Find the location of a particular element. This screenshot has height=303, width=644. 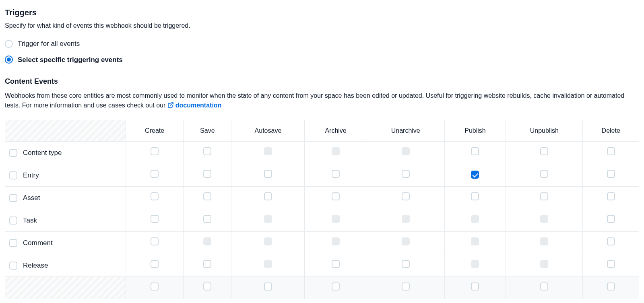

column-header: Publish is located at coordinates (475, 131).